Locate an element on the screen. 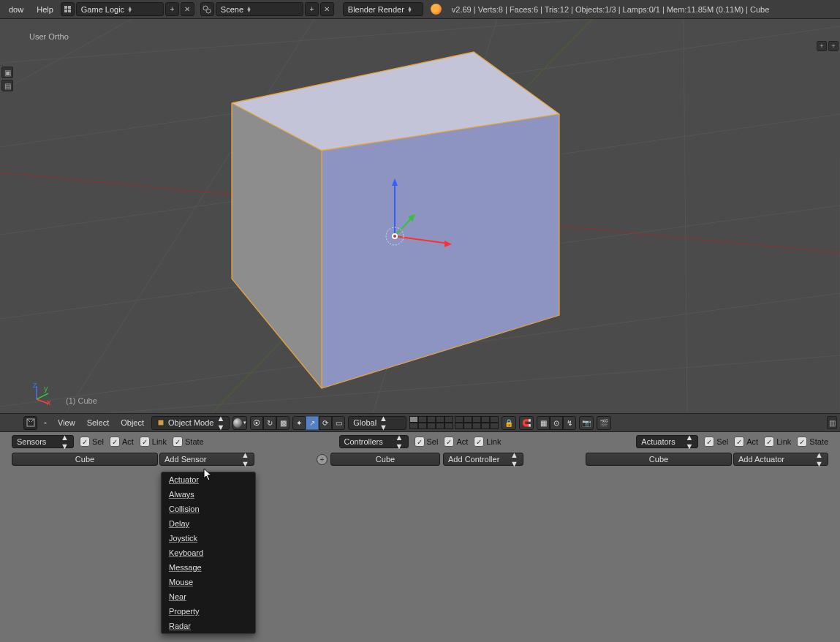 Image resolution: width=840 pixels, height=642 pixels. sensor-option-collision: Collision is located at coordinates (208, 509).